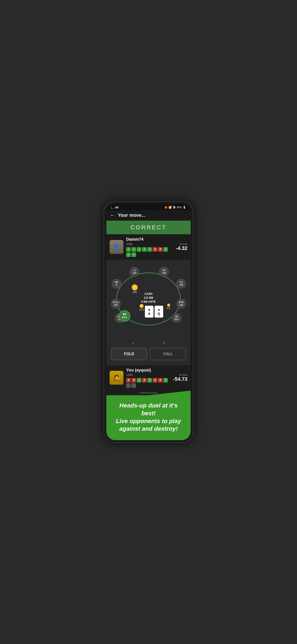 The width and height of the screenshot is (297, 644). I want to click on player-top-name: Damm74, so click(150, 240).